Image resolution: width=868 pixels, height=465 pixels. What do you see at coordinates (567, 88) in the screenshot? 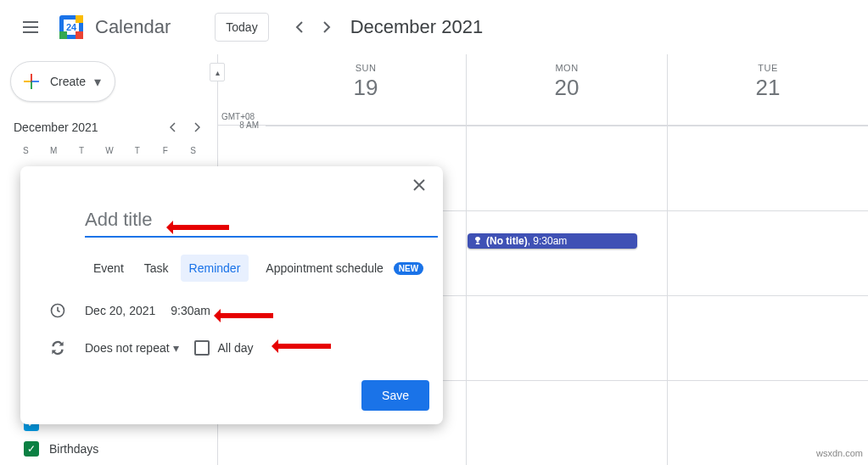
I see `day-number: 20` at bounding box center [567, 88].